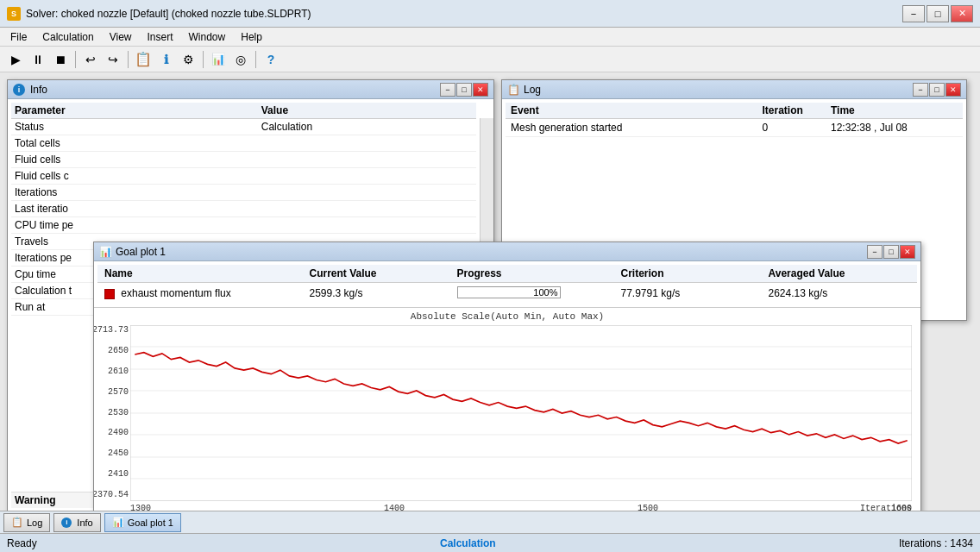 This screenshot has height=552, width=980. I want to click on chart-x-axis: 1300 1400 1500 1600, so click(521, 507).